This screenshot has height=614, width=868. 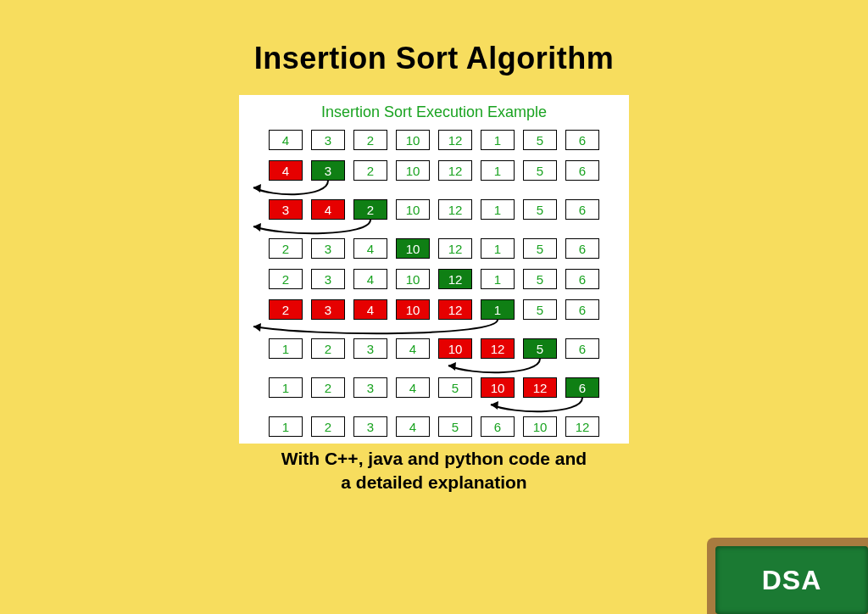 I want to click on array-row: 1234510126, so click(x=434, y=388).